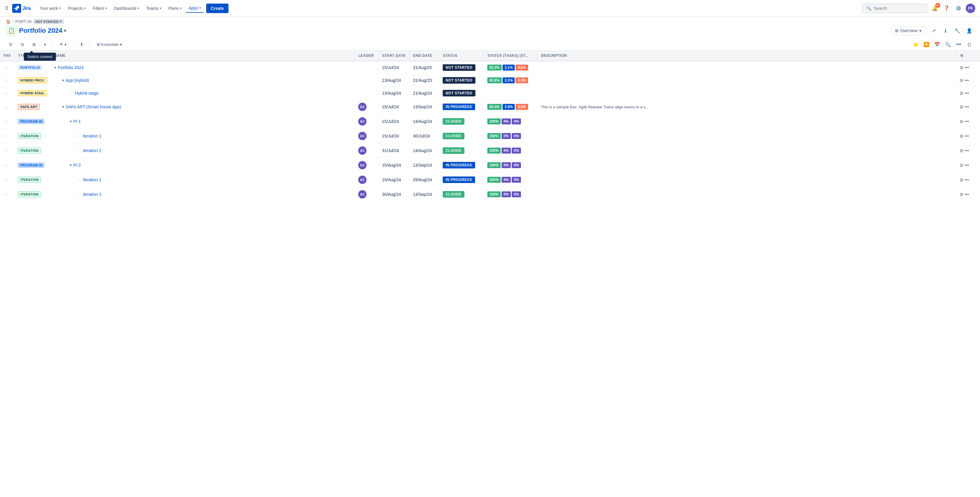 The width and height of the screenshot is (980, 497). Describe the element at coordinates (11, 44) in the screenshot. I see `list-view-button: ☰` at that location.